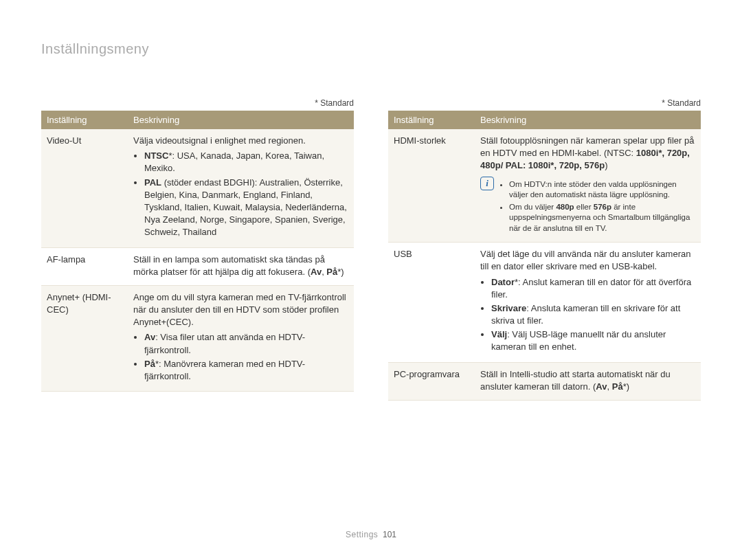 The width and height of the screenshot is (742, 560). I want to click on opt-dator: Dator, so click(503, 282).